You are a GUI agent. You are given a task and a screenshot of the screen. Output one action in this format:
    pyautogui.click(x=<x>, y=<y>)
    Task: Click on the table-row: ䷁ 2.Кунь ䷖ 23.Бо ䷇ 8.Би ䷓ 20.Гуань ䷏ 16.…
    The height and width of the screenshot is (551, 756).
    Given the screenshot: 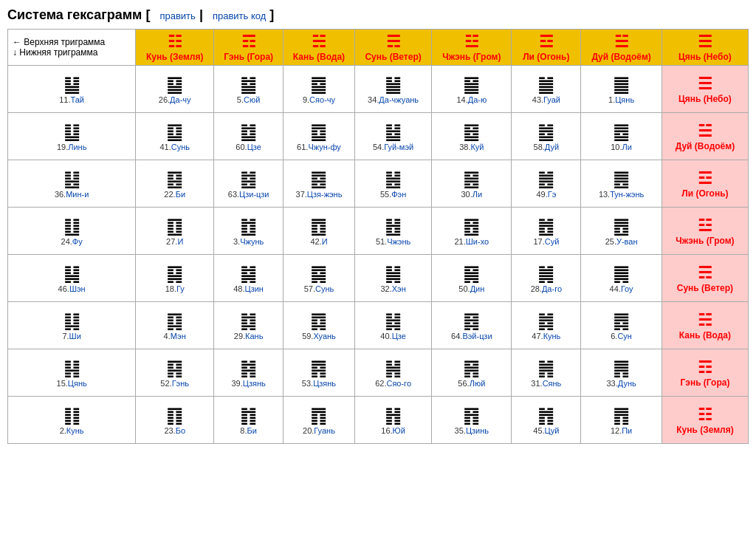 What is the action you would take?
    pyautogui.click(x=378, y=420)
    